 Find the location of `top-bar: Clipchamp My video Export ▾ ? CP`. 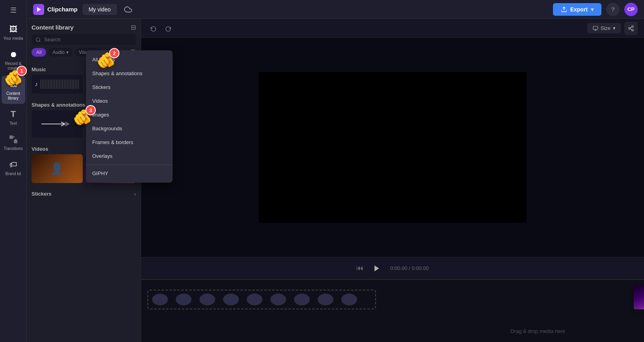

top-bar: Clipchamp My video Export ▾ ? CP is located at coordinates (335, 9).